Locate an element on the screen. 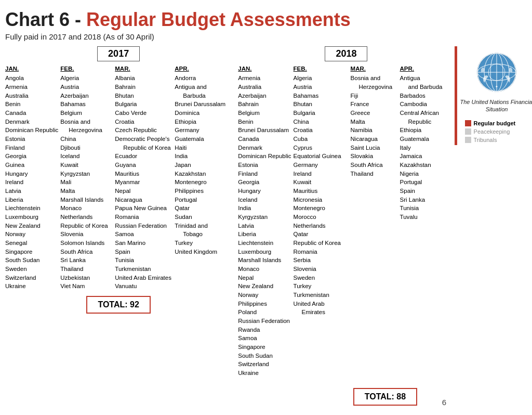 Image resolution: width=532 pixels, height=415 pixels. list-item: Bahrain is located at coordinates (143, 87).